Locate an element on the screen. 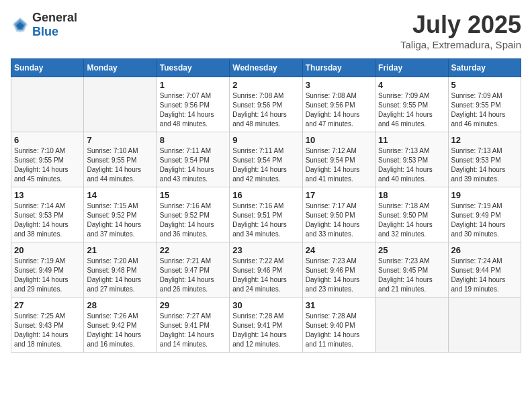 This screenshot has height=411, width=532. day-detail: Sunrise: 7:23 AMSunset: 9:46 PMDaylight:… is located at coordinates (339, 275).